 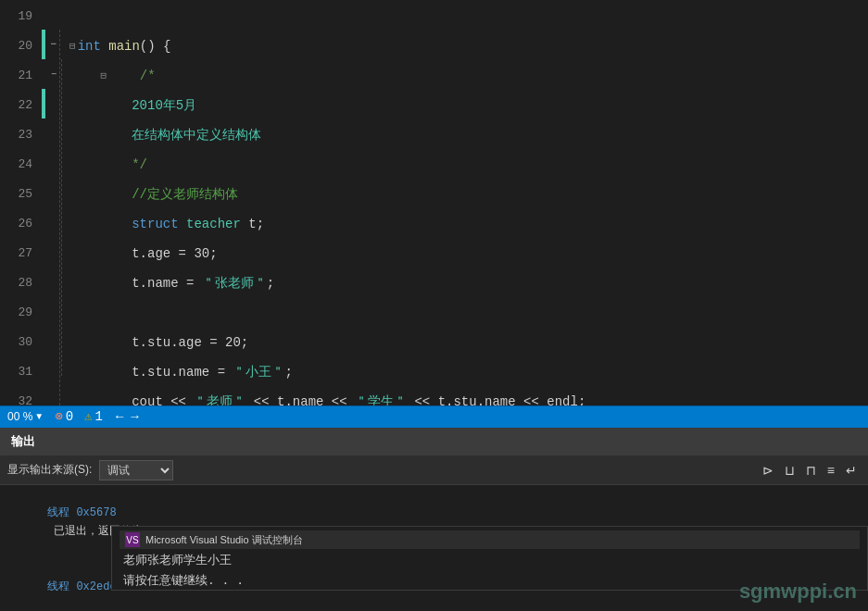 What do you see at coordinates (465, 283) in the screenshot?
I see `code-line-28: t.name = ＂张老师＂ ;` at bounding box center [465, 283].